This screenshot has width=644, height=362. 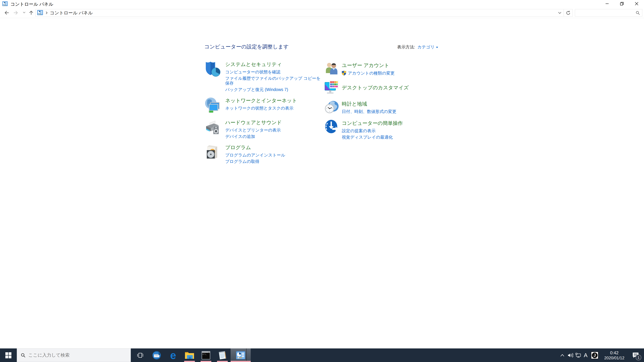 I want to click on address-dropdown-button, so click(x=560, y=13).